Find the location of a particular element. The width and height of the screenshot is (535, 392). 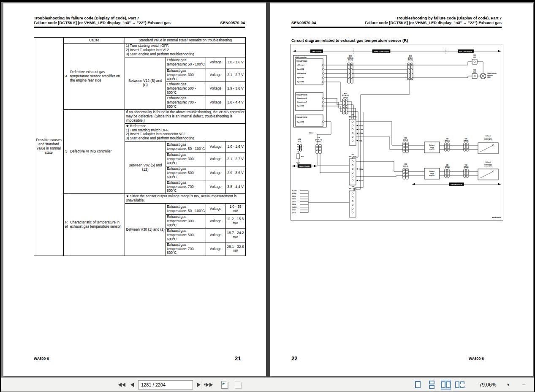

diagram-label: sensor (R.H.) is located at coordinates (488, 140).